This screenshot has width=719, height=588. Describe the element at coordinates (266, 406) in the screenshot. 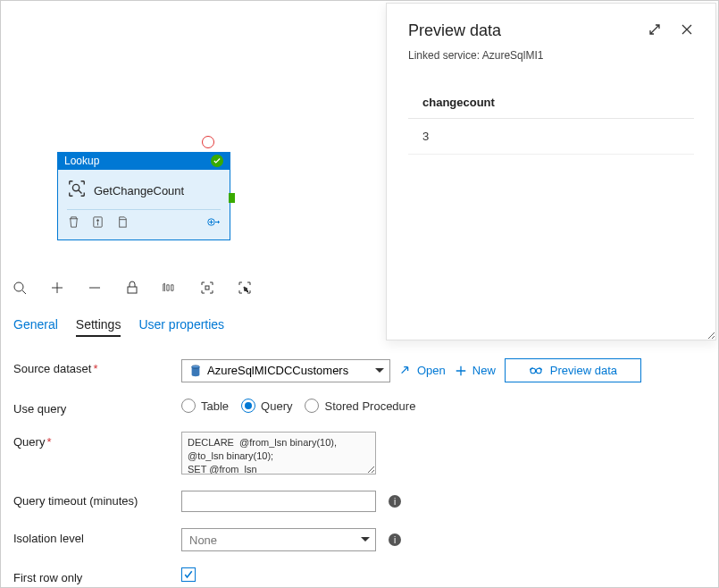

I see `radio-query: Query` at that location.